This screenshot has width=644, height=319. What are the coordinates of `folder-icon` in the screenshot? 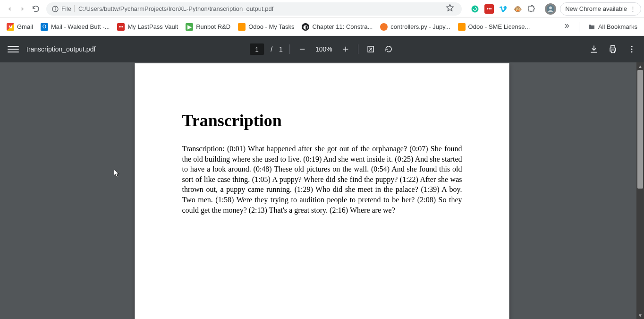 It's located at (592, 27).